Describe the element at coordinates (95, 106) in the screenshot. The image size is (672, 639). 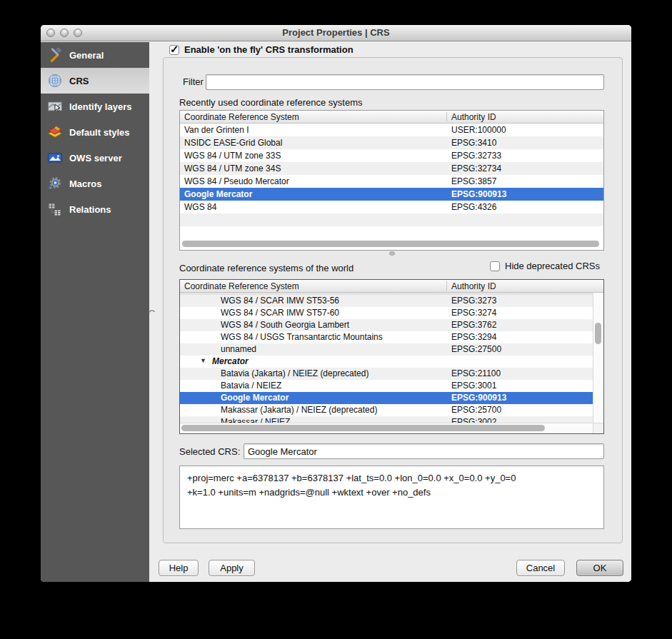
I see `sidebar-item-identify-layers: Identify layers` at that location.